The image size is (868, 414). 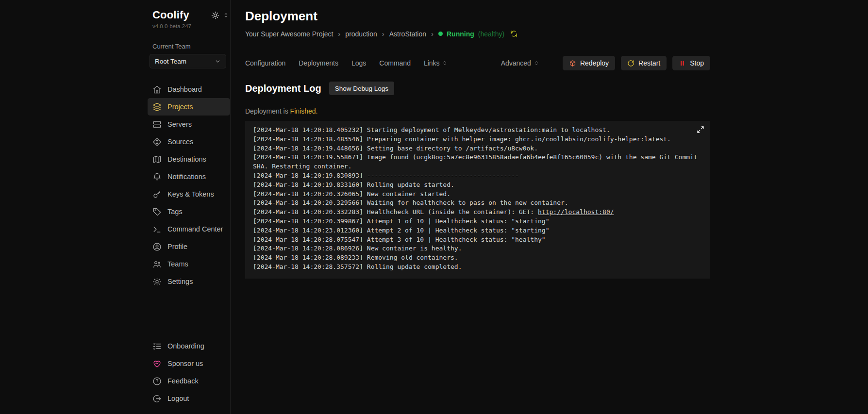 What do you see at coordinates (189, 47) in the screenshot?
I see `current-team-label: Current Team` at bounding box center [189, 47].